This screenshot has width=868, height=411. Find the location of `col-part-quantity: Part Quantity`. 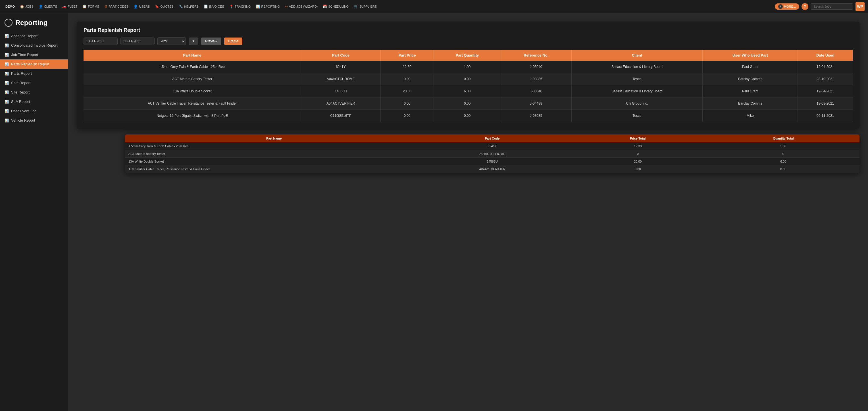

col-part-quantity: Part Quantity is located at coordinates (468, 55).